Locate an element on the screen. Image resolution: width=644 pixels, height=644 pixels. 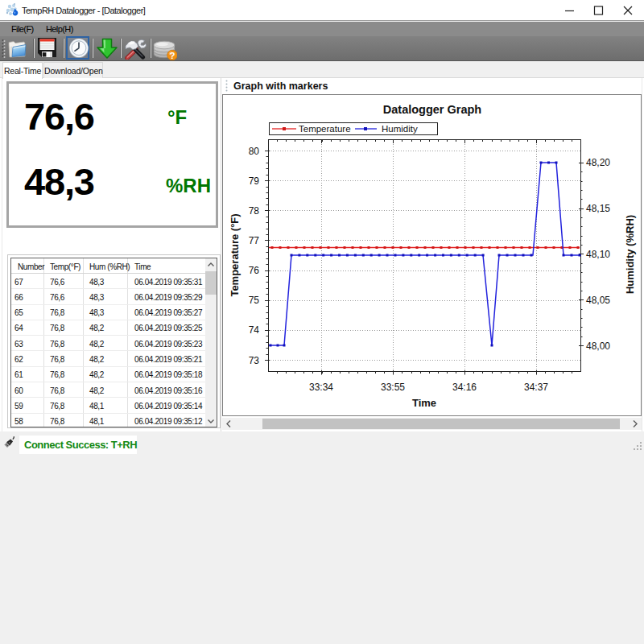
svg-text: 77 is located at coordinates (254, 241).